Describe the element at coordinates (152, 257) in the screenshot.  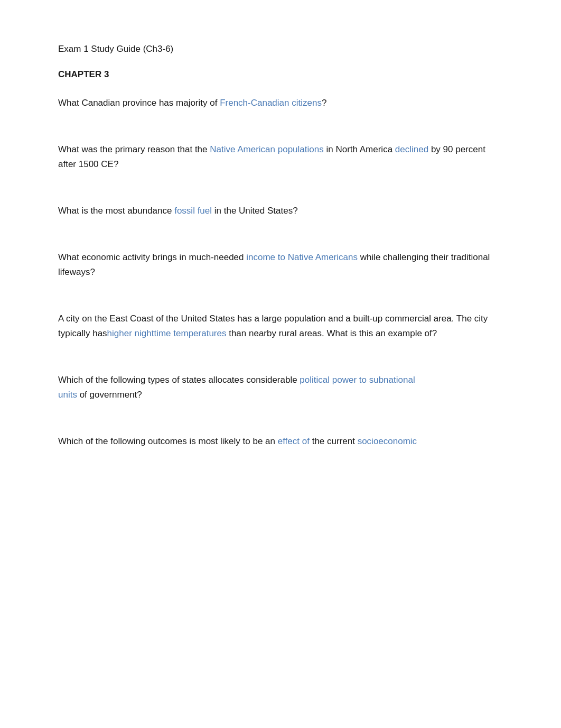
I see `q4-part1: What economic activity brings in much-ne…` at that location.